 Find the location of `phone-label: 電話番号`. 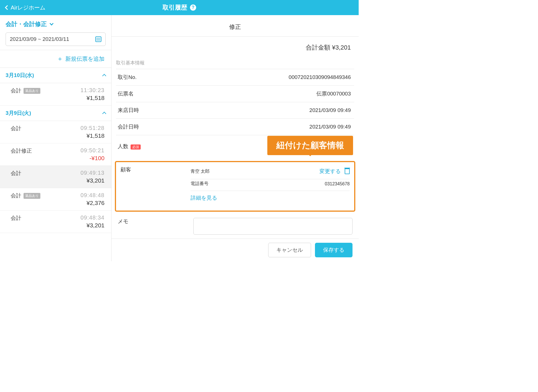

phone-label: 電話番号 is located at coordinates (200, 184).